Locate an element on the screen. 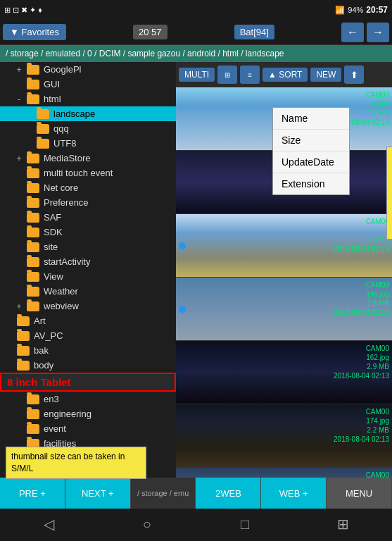 This screenshot has height=541, width=392. tree-item: landscape is located at coordinates (88, 114).